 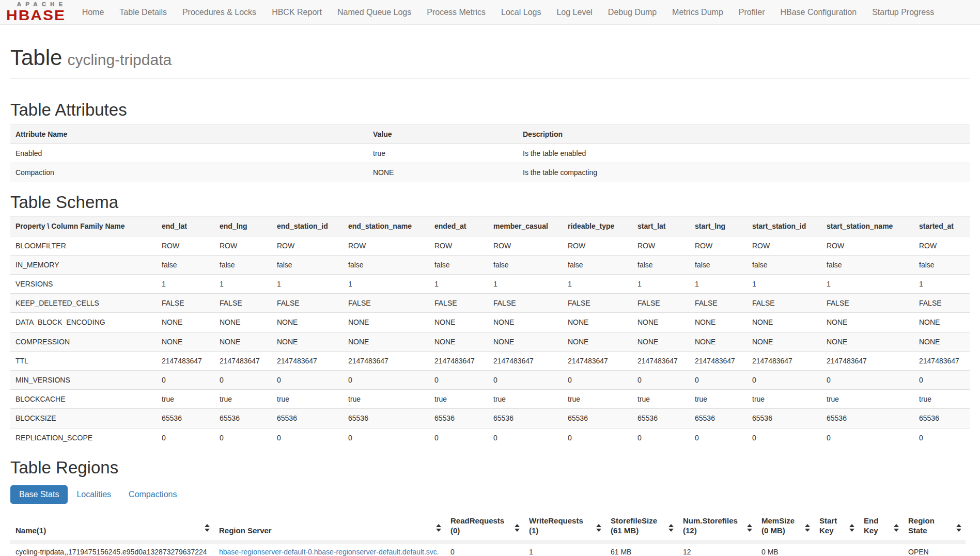 I want to click on schema-family-member-casual: member_casual, so click(x=525, y=226).